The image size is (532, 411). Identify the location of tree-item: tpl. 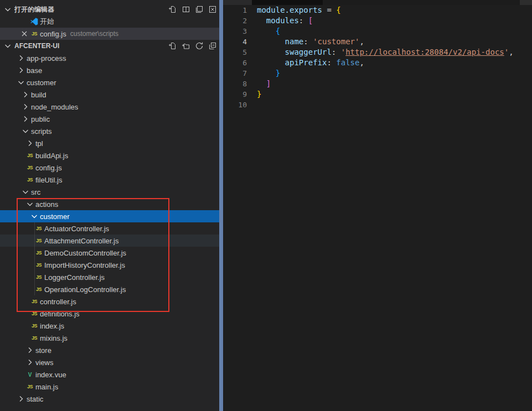
(112, 143).